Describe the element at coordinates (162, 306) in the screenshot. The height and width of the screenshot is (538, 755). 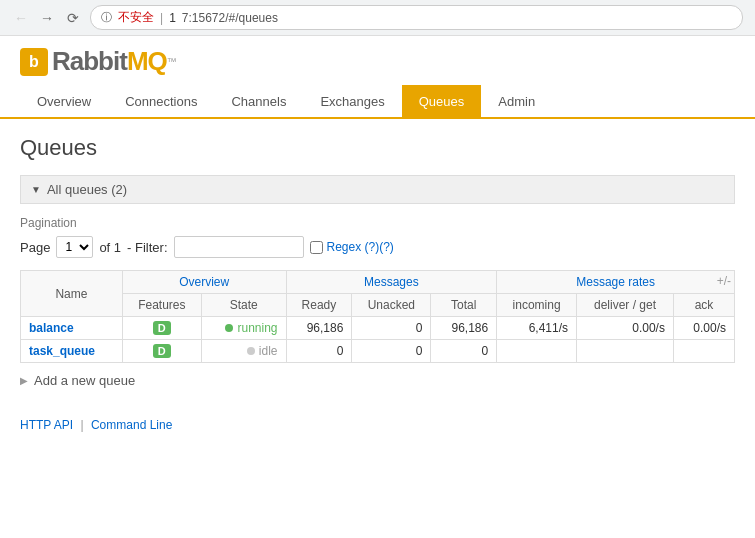
I see `col-header-features: Features` at that location.